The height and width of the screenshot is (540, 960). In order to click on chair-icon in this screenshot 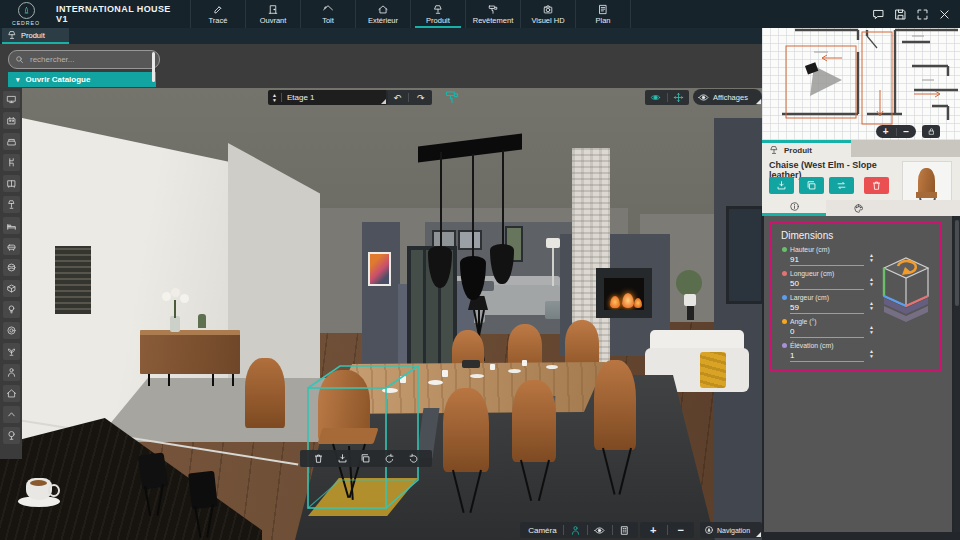, I will do `click(12, 162)`.